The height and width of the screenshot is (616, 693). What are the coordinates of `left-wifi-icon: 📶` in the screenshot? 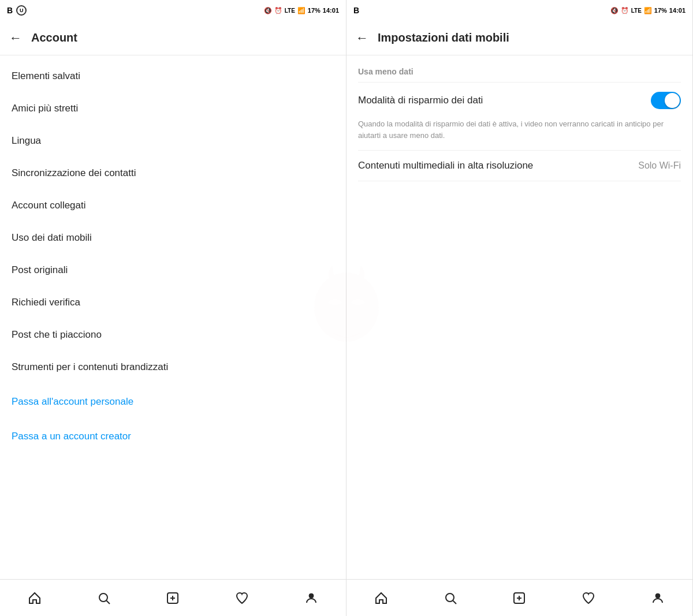 It's located at (301, 10).